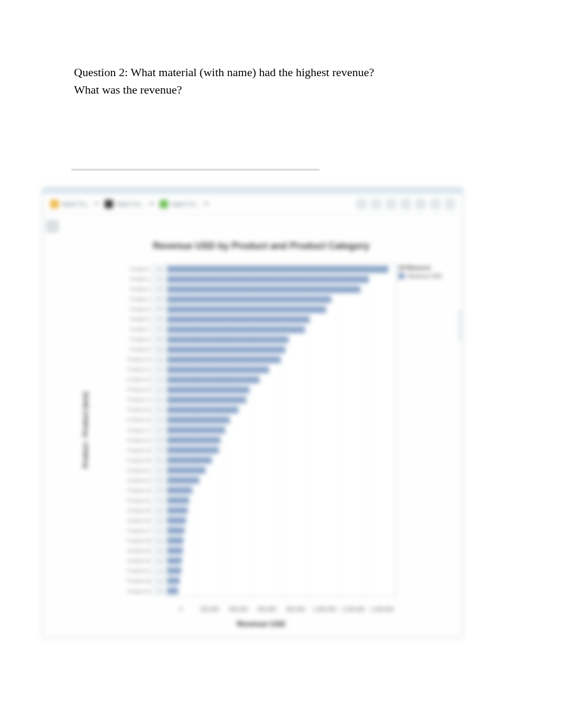  I want to click on refresh-icon, so click(420, 204).